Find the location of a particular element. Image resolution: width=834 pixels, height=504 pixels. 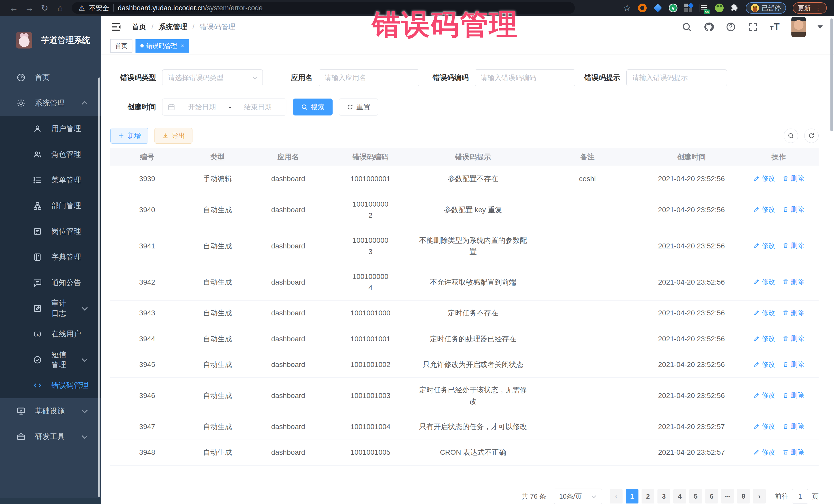

toggle-search-button is located at coordinates (791, 136).